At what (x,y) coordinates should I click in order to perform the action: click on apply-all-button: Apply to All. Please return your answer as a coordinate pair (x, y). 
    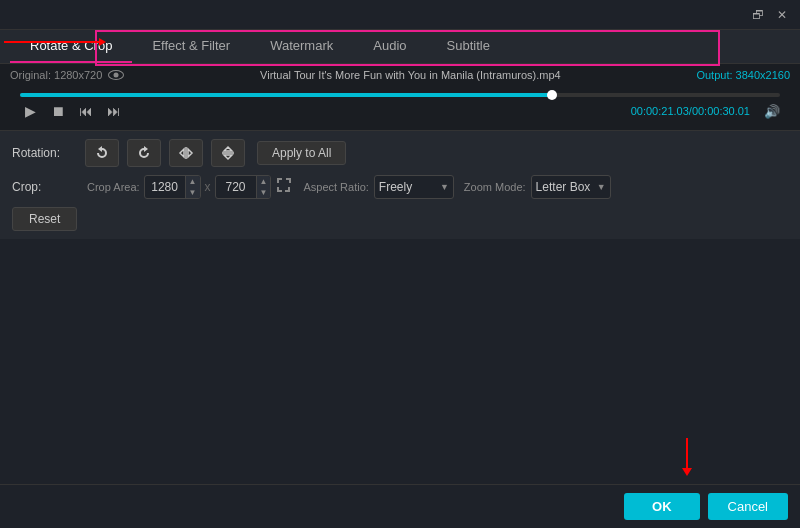
    Looking at the image, I should click on (302, 153).